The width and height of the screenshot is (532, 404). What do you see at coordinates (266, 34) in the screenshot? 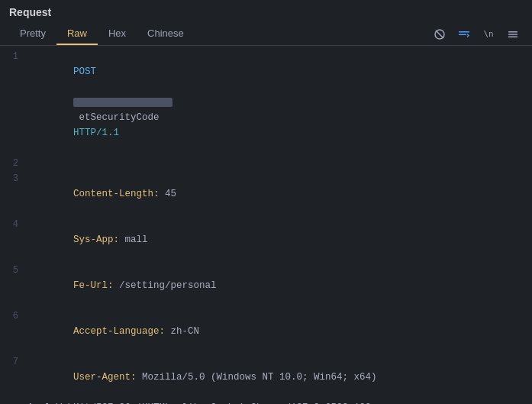
I see `tabs-row: Pretty Raw Hex Chinese` at bounding box center [266, 34].